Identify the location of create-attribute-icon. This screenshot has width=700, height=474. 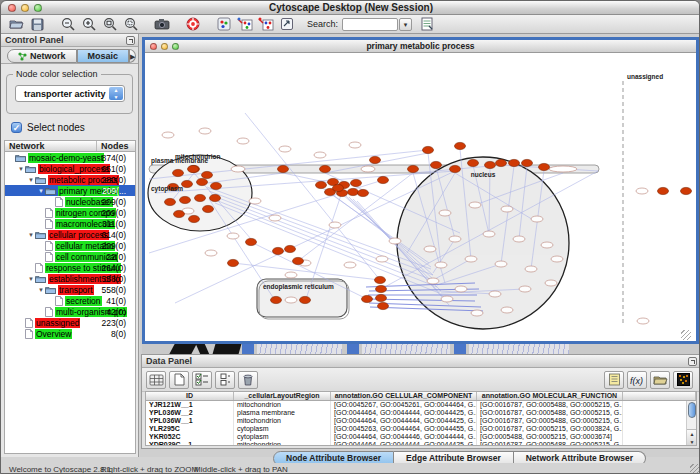
(179, 380).